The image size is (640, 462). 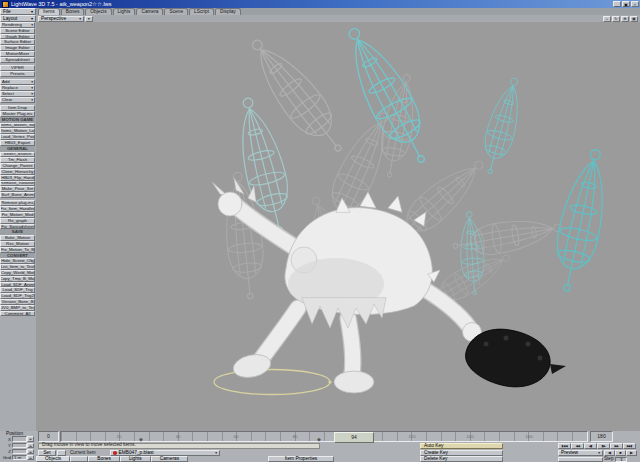 I want to click on sidebar-button: Comment_All▾, so click(x=18, y=314).